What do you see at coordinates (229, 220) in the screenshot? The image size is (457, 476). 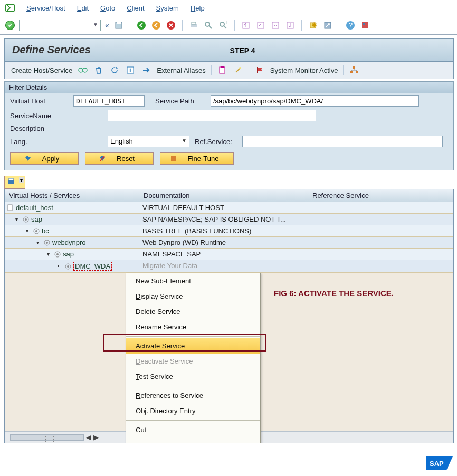 I see `tree-row: ▾sapSAP NAMESPACE; SAP IS OBLIGED NOT T.…` at bounding box center [229, 220].